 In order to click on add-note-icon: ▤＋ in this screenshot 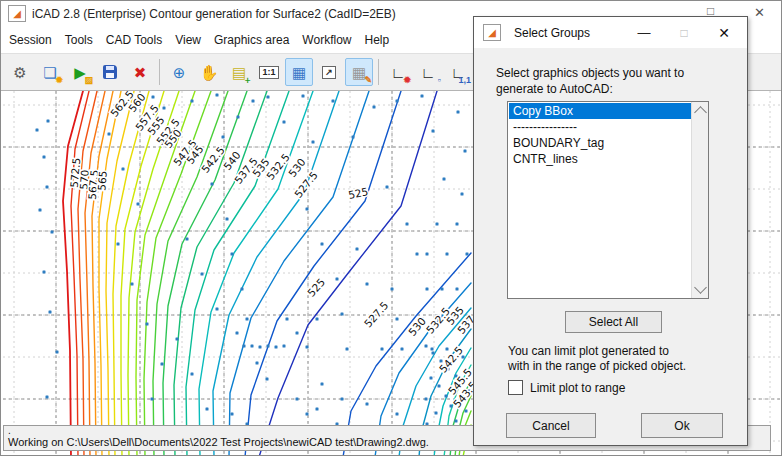, I will do `click(239, 72)`.